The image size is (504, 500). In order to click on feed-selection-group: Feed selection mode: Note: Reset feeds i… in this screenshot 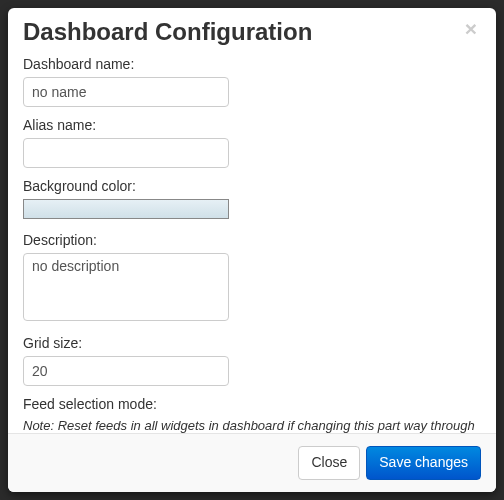, I will do `click(252, 415)`.